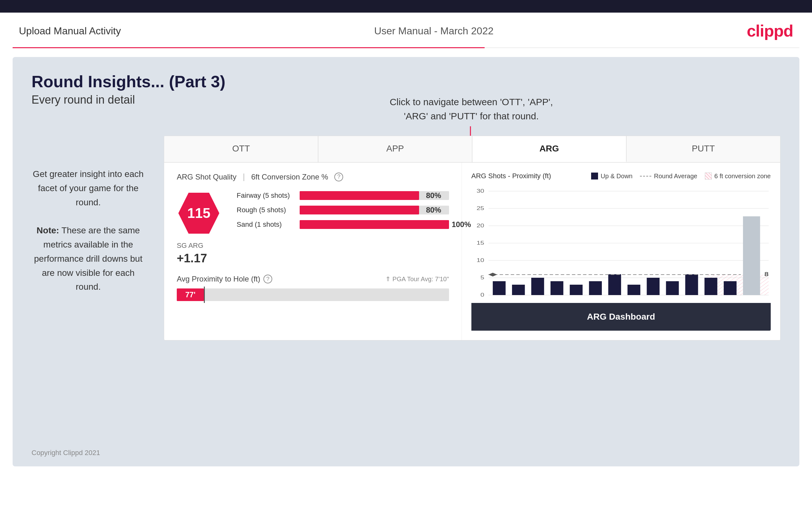  What do you see at coordinates (482, 295) in the screenshot?
I see `svg-text: 0` at bounding box center [482, 295].